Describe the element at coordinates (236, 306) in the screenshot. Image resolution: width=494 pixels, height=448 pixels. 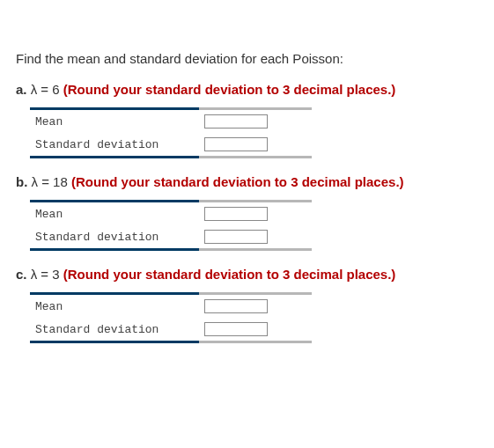
I see `part-c-mean-input` at that location.